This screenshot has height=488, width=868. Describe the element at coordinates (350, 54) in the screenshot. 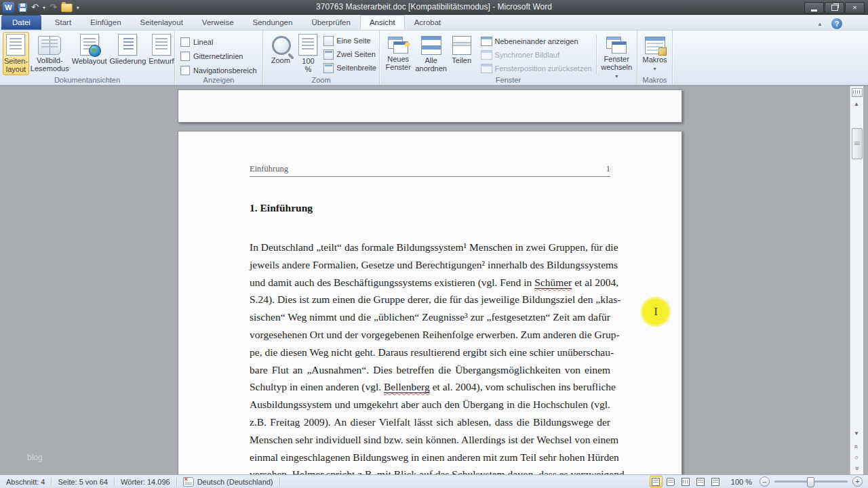

I see `zwei-seiten-button: Zwei Seiten` at that location.